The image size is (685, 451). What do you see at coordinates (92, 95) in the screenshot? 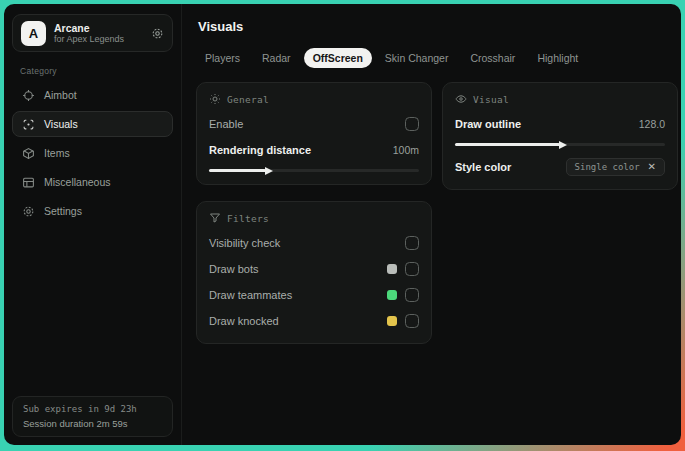
I see `sidebar-item-aimbot: Aimbot` at bounding box center [92, 95].